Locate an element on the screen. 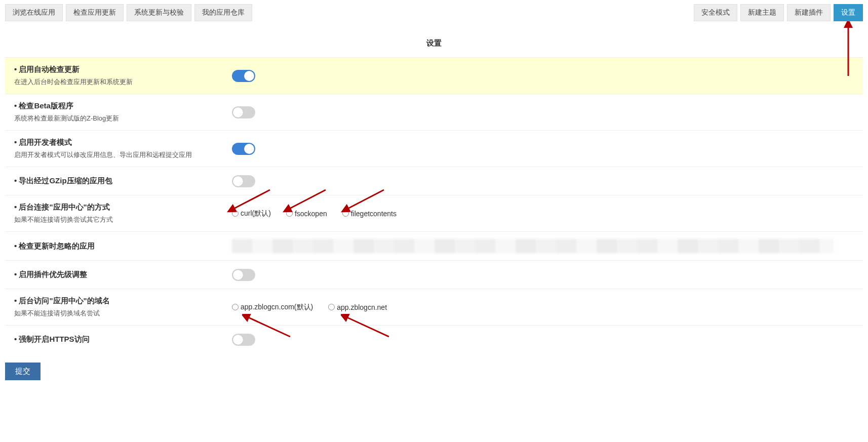 The width and height of the screenshot is (868, 442). setting-title: 强制开启HTTPS访问 is located at coordinates (123, 339).